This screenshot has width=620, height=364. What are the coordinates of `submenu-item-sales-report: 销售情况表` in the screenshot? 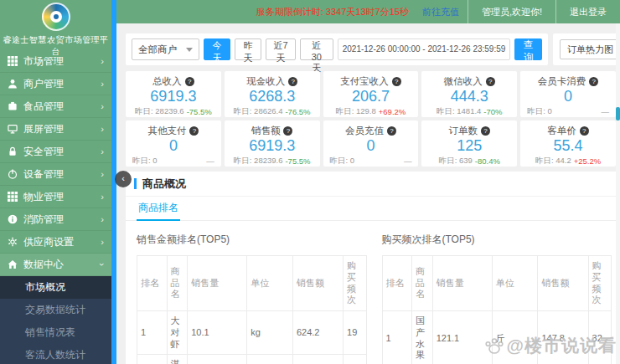 It's located at (55, 333).